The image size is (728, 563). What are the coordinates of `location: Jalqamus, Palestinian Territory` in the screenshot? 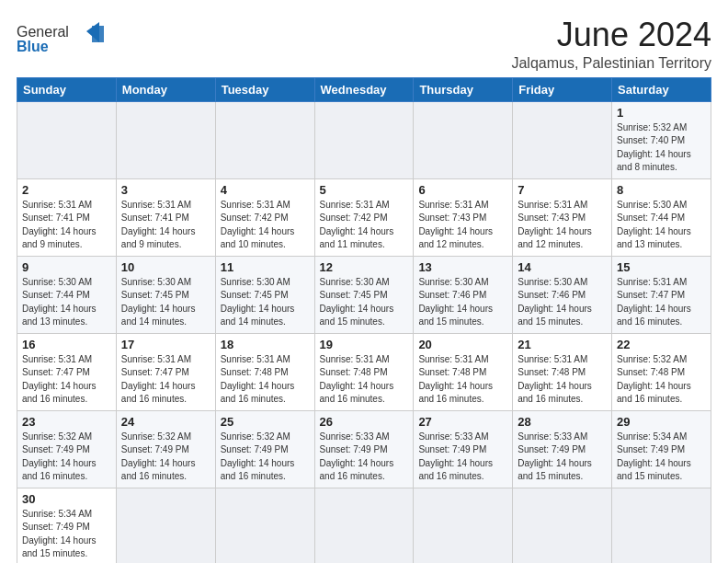 It's located at (611, 63).